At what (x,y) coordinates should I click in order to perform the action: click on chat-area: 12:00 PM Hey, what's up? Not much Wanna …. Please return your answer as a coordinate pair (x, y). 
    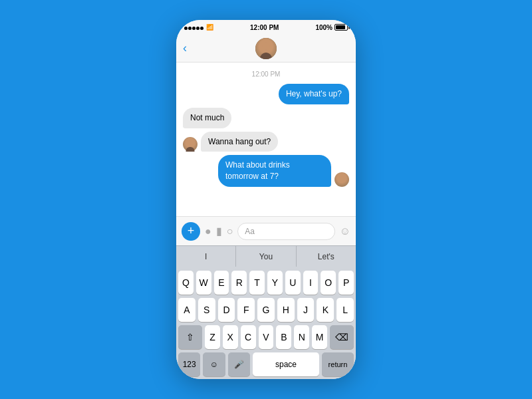
    Looking at the image, I should click on (266, 140).